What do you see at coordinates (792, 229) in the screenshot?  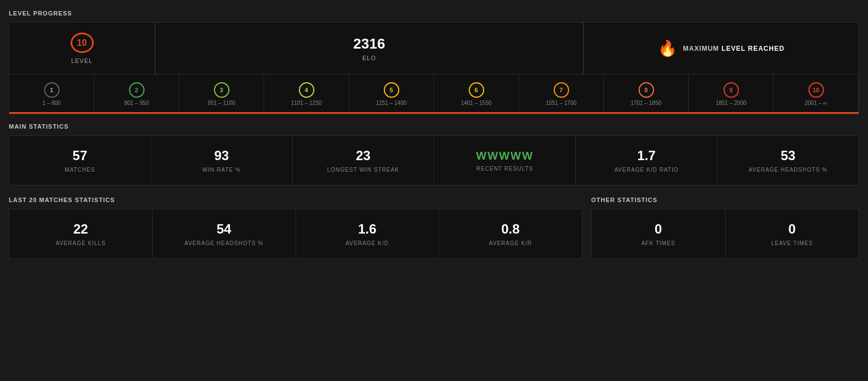 I see `stat-leave-value: 0` at bounding box center [792, 229].